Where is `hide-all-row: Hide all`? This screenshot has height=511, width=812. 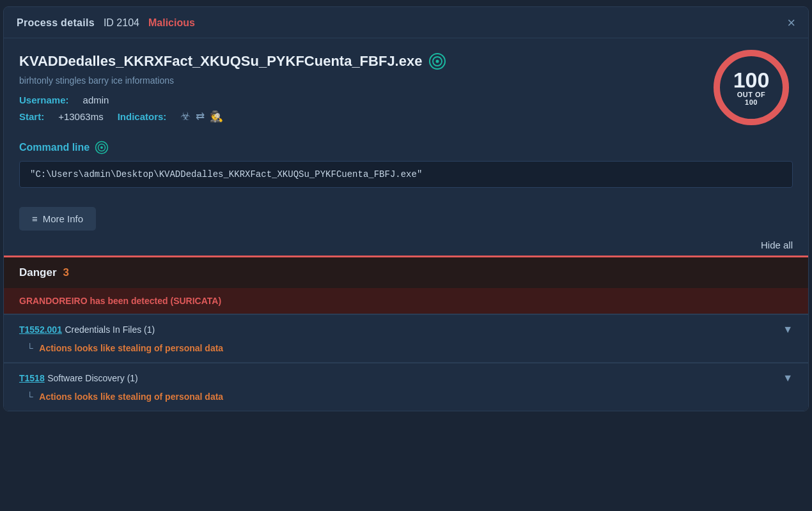
hide-all-row: Hide all is located at coordinates (406, 245).